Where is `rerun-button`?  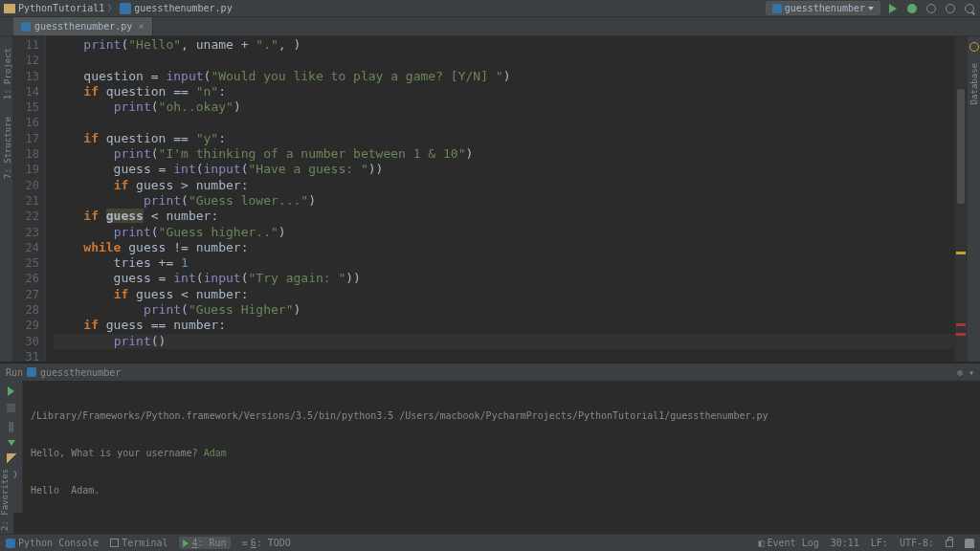
rerun-button is located at coordinates (11, 391).